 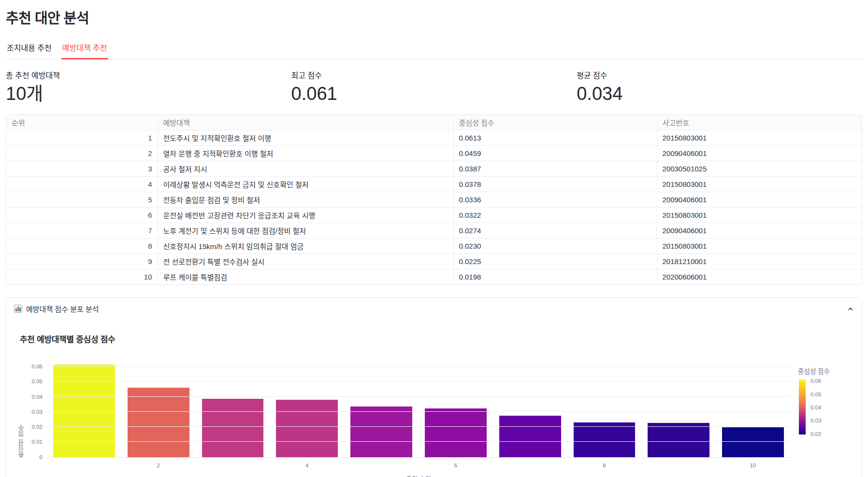 What do you see at coordinates (37, 427) in the screenshot?
I see `y-axis-tick: 0.02` at bounding box center [37, 427].